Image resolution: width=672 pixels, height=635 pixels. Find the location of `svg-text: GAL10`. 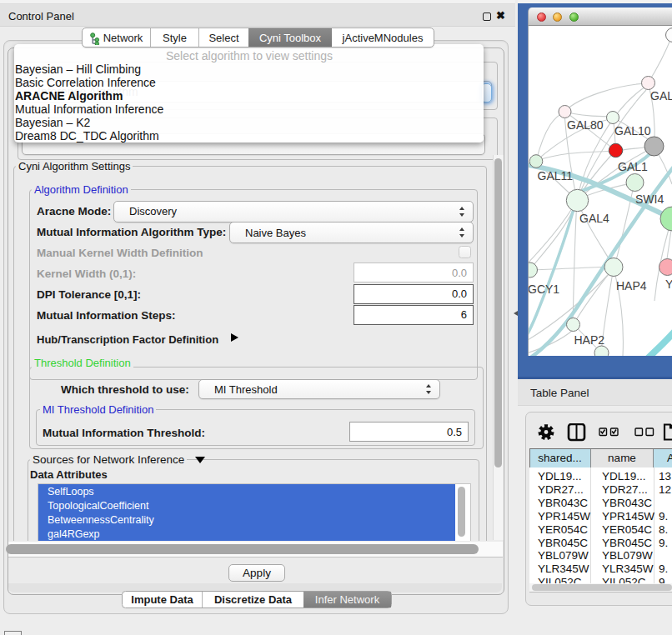

svg-text: GAL10 is located at coordinates (633, 131).